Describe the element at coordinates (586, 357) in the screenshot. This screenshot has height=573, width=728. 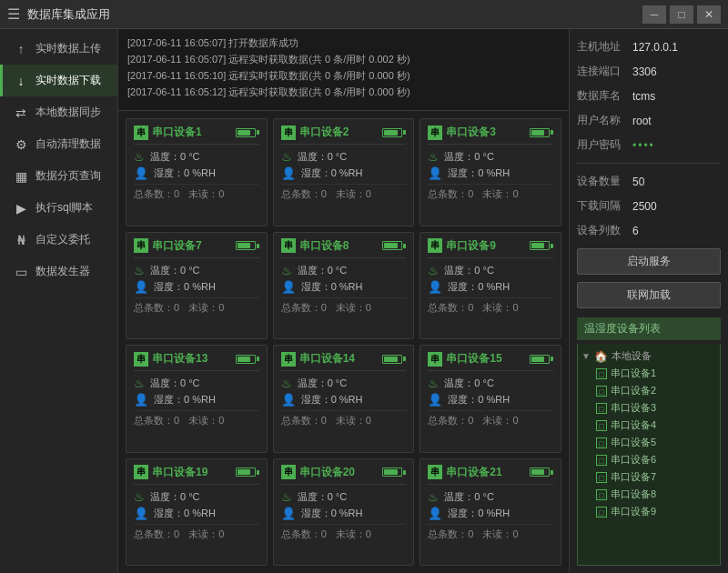
I see `tree-arrow-icon: ▼` at that location.